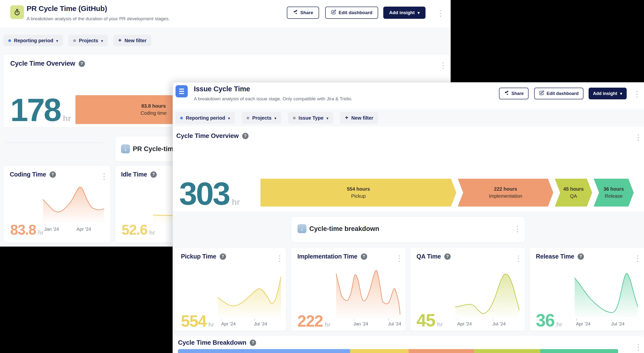 The image size is (644, 353). Describe the element at coordinates (138, 230) in the screenshot. I see `idle-time-value: 52.6 hr` at that location.